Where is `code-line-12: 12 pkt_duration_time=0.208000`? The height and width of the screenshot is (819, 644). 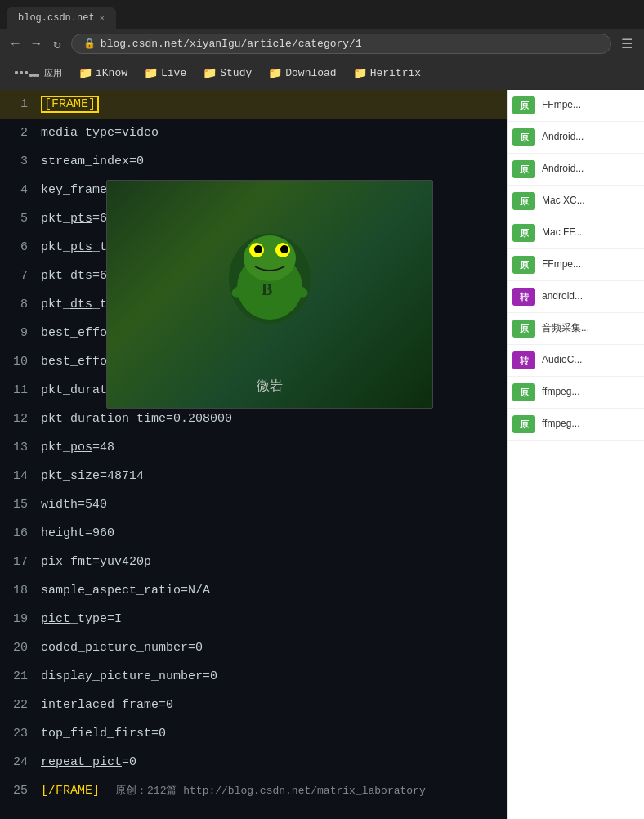 code-line-12: 12 pkt_duration_time=0.208000 is located at coordinates (253, 418).